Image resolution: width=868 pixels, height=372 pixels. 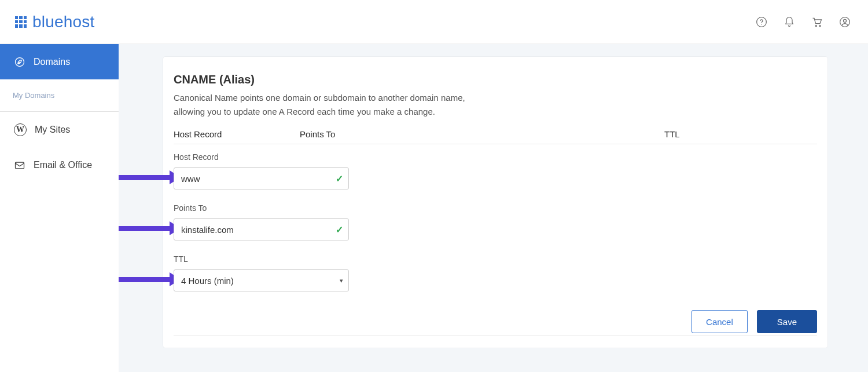 What do you see at coordinates (495, 208) in the screenshot?
I see `points-to-label: Points To` at bounding box center [495, 208].